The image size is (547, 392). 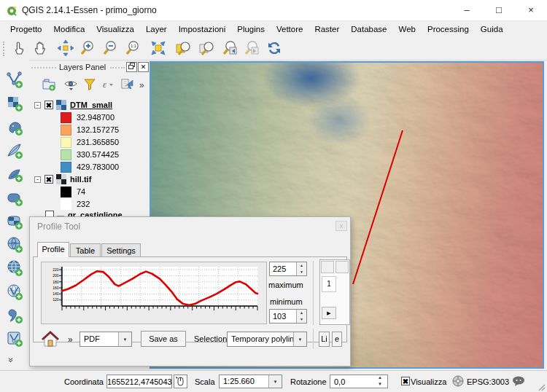 I want to click on menu-modifica: Modifica, so click(x=69, y=29).